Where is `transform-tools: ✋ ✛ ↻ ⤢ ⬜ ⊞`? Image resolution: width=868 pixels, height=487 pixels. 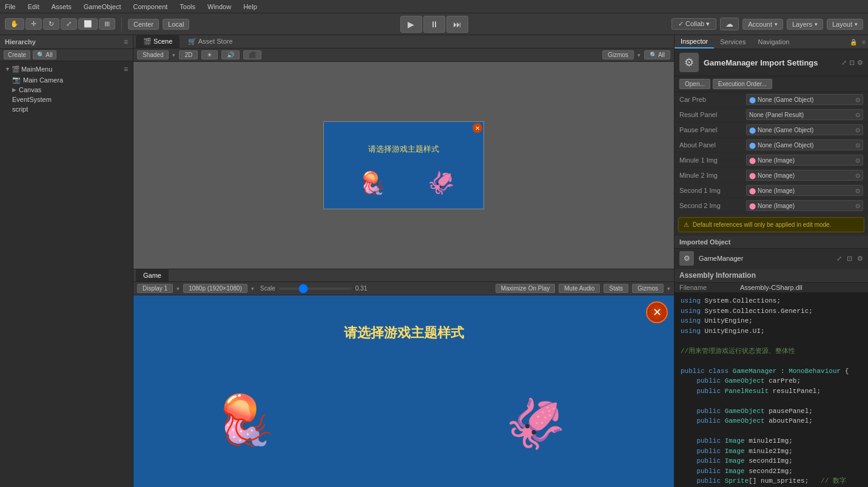 transform-tools: ✋ ✛ ↻ ⤢ ⬜ ⊞ is located at coordinates (60, 24).